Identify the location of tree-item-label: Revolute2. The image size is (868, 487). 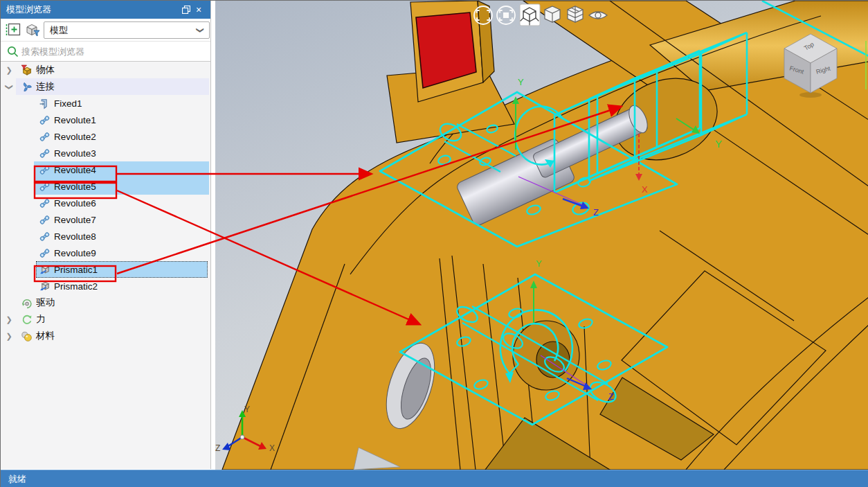
(75, 137).